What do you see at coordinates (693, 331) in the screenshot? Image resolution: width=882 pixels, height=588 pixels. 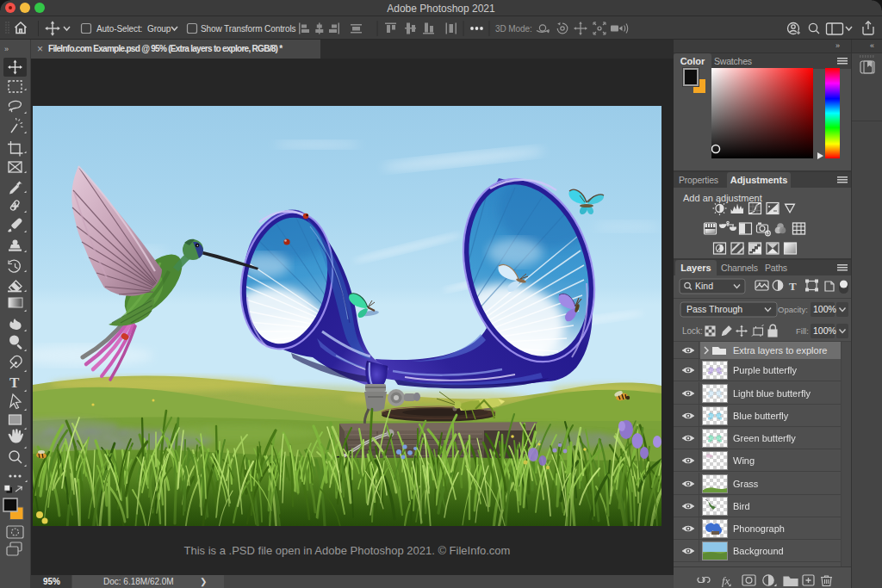 I see `svg-text: Lock:` at bounding box center [693, 331].